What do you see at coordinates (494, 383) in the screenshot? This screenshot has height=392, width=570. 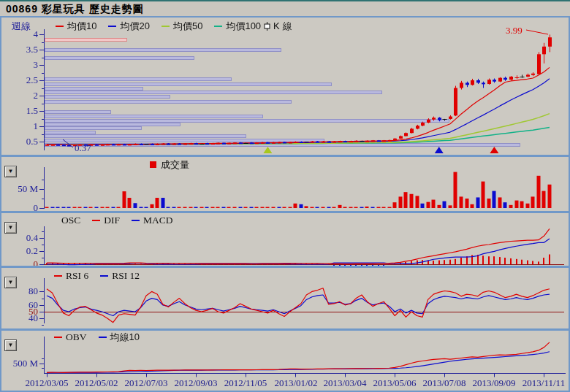 I see `date-label: 2013/09/09` at bounding box center [494, 383].